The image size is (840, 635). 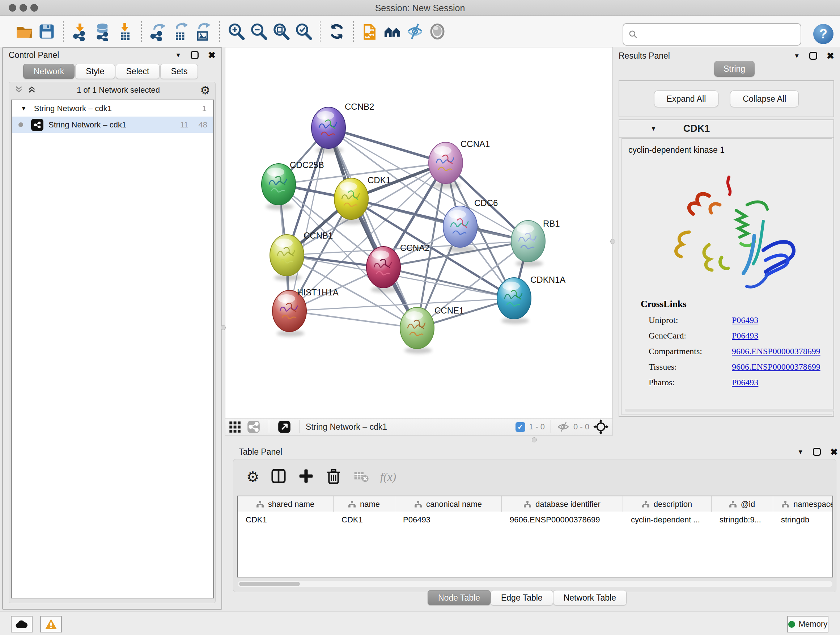 What do you see at coordinates (343, 128) in the screenshot?
I see `node-CCNB2: CCNB2` at bounding box center [343, 128].